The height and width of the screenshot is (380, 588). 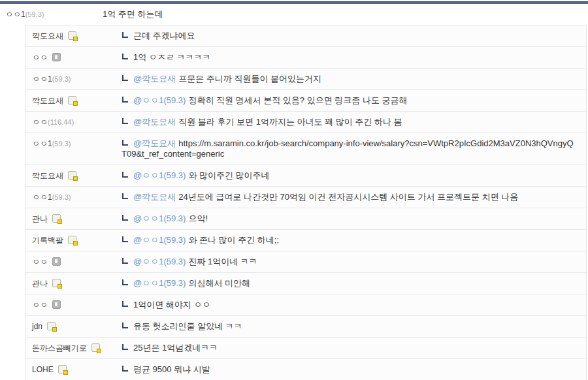 I want to click on reply-content: 평균 9500 뭐냐 시발, so click(x=354, y=370).